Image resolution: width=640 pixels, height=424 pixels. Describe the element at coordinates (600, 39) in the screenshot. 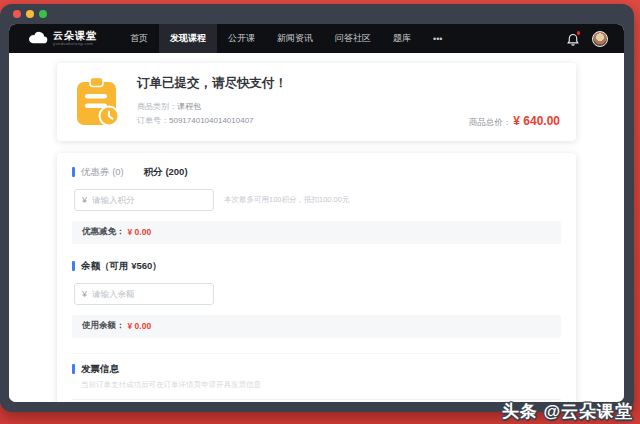

I see `user-avatar` at that location.